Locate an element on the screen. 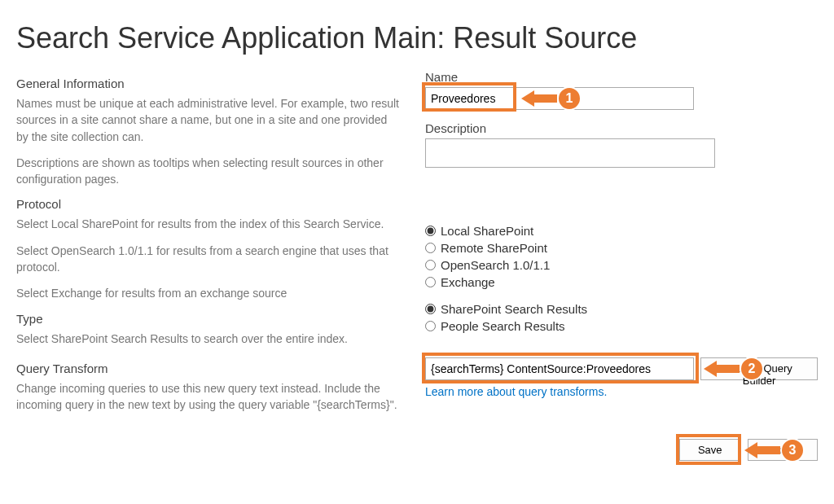 The image size is (834, 504). type-radio-group: SharePoint Search Results People Search … is located at coordinates (621, 318).